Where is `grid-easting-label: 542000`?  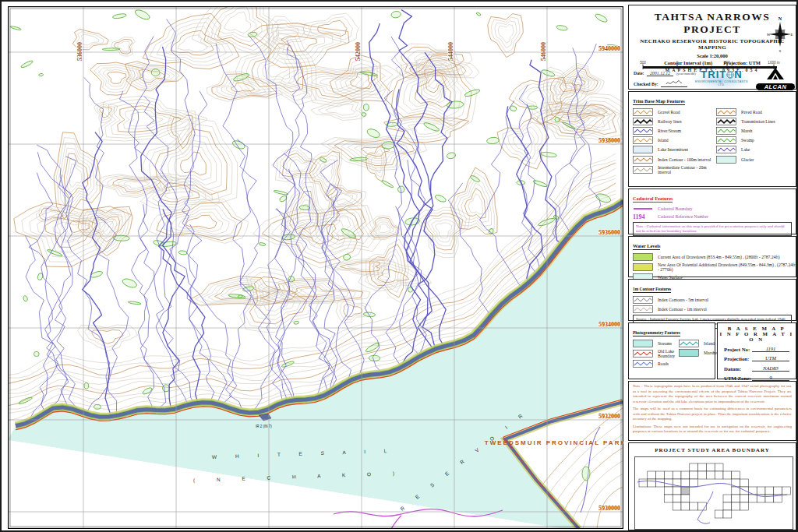
grid-easting-label: 542000 is located at coordinates (358, 51).